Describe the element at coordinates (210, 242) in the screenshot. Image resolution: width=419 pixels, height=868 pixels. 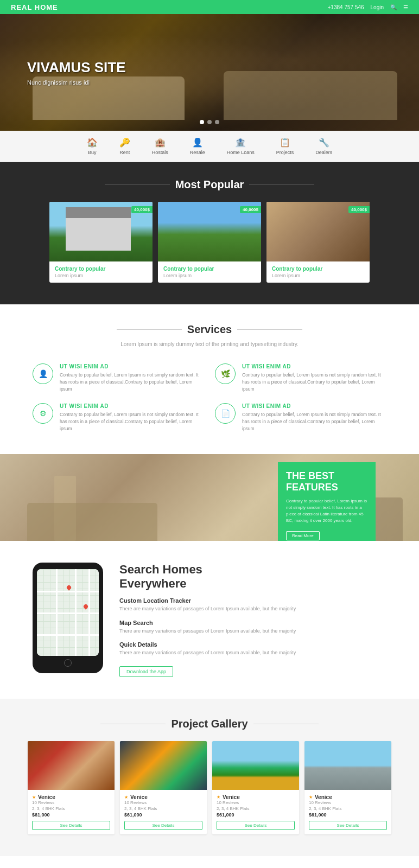
I see `popular-grid: 40,000$ Contrary to popular Lorem ipsum …` at that location.